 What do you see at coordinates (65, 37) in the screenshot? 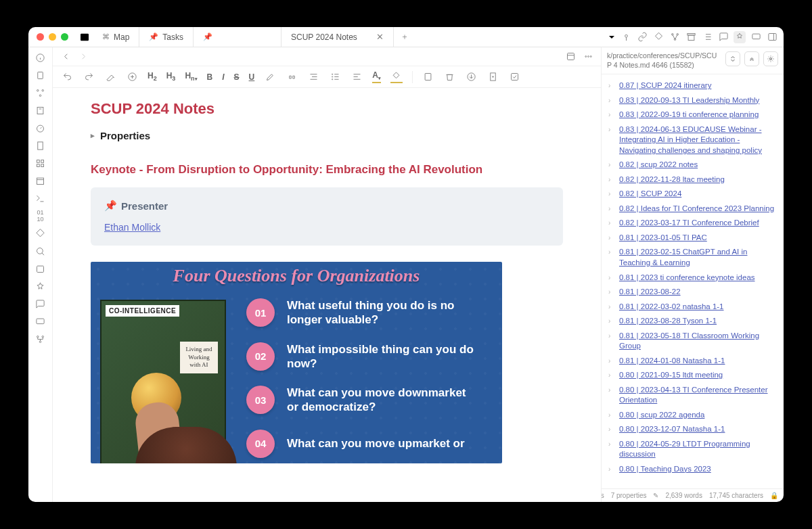
I see `maximize-window-button` at bounding box center [65, 37].